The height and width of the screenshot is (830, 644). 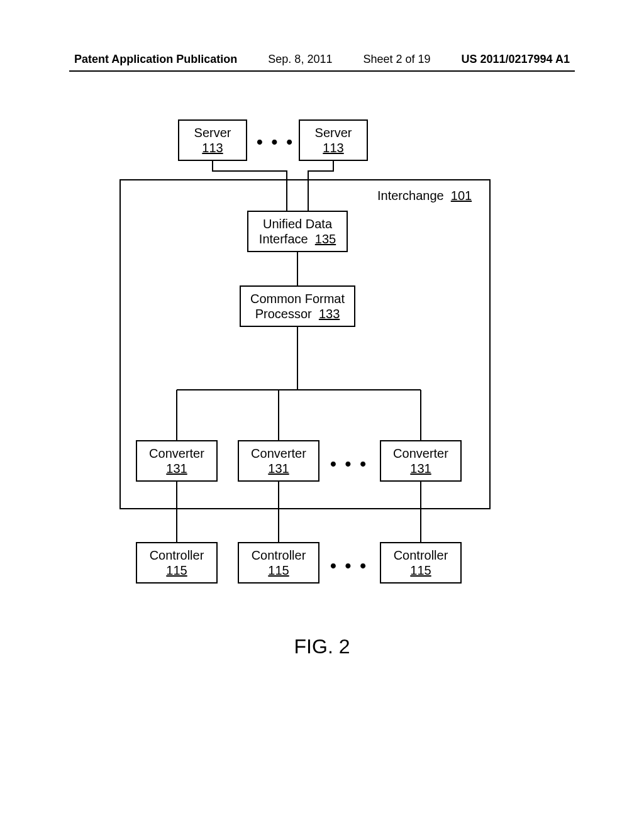 I want to click on cfp-ref: 133, so click(x=330, y=314).